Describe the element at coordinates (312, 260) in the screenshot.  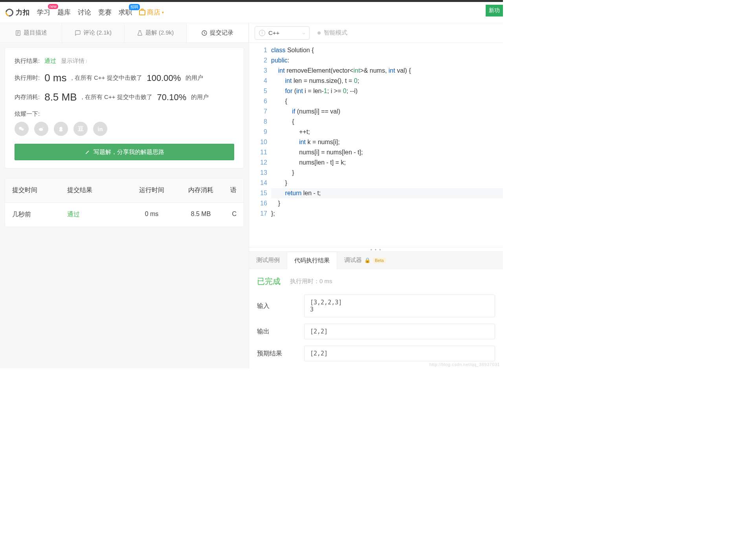
I see `tab-exec-result: 代码执行结果` at that location.